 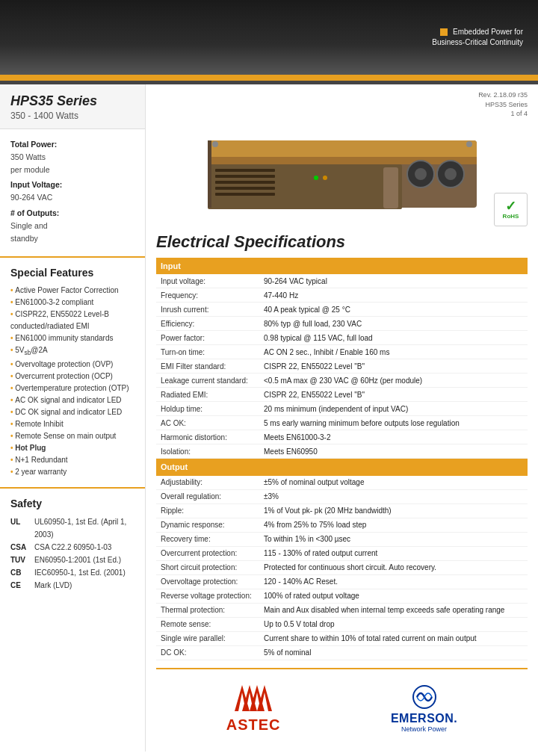 What do you see at coordinates (395, 653) in the screenshot?
I see `spec-value: 5% of nominal` at bounding box center [395, 653].